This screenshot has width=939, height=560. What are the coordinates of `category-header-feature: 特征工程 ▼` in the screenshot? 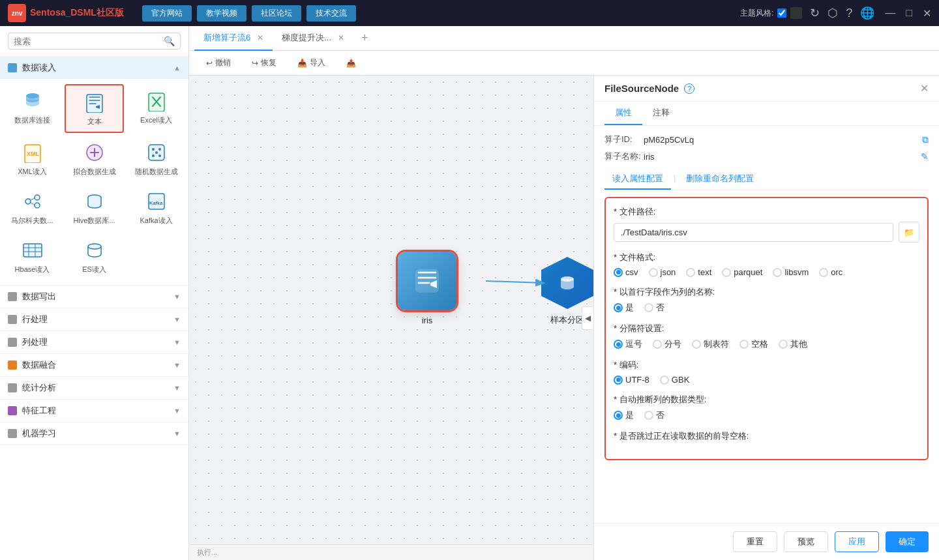 It's located at (94, 411).